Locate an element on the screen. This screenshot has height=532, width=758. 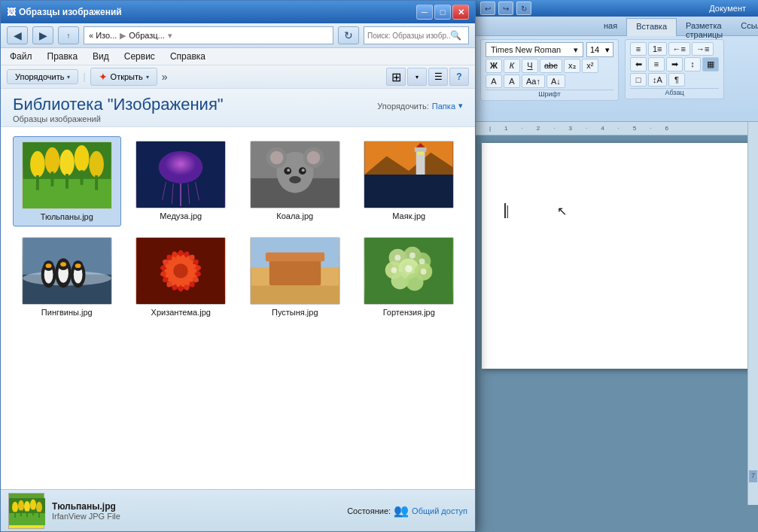
sort-arrow: ▾ is located at coordinates (461, 105).